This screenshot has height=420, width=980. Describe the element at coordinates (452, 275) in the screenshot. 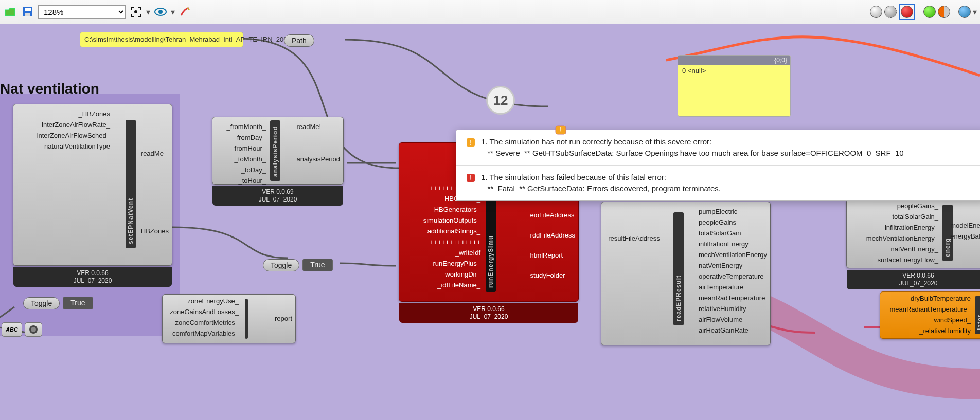

I see `input-label: _workingDir_` at that location.